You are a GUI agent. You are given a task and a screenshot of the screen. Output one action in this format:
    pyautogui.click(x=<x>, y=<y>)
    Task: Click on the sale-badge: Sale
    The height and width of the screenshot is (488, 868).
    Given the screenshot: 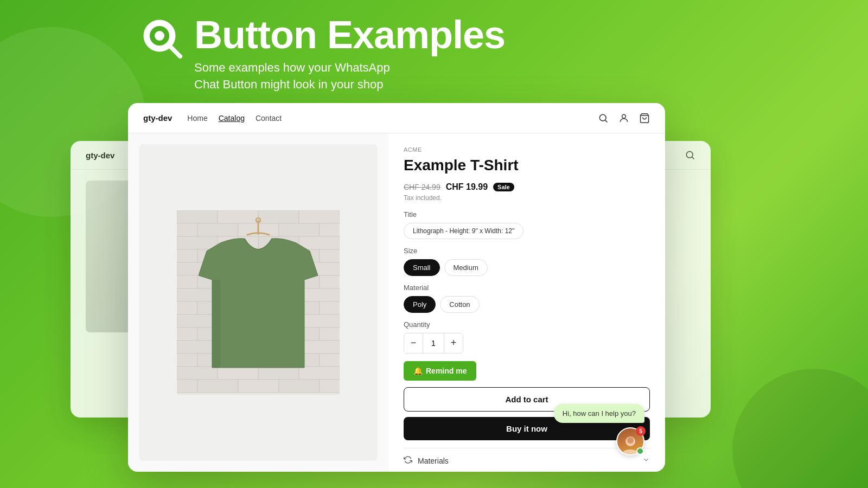 What is the action you would take?
    pyautogui.click(x=503, y=187)
    